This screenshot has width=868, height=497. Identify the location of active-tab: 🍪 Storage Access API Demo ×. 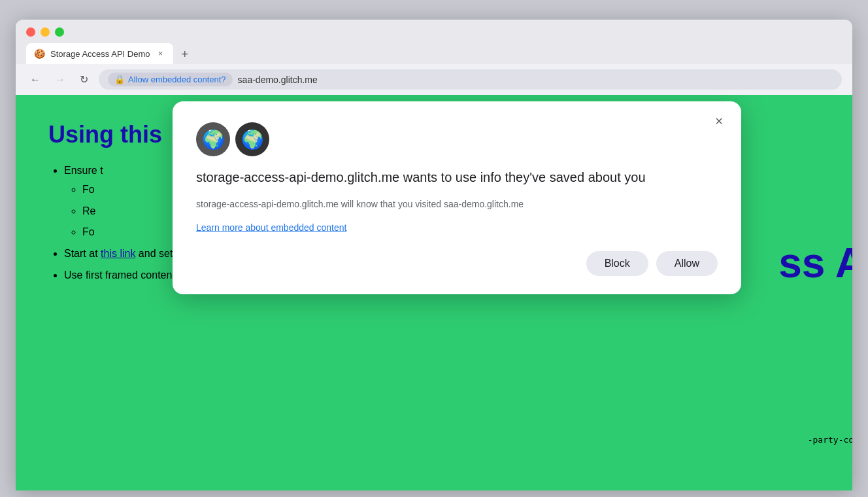
(99, 54).